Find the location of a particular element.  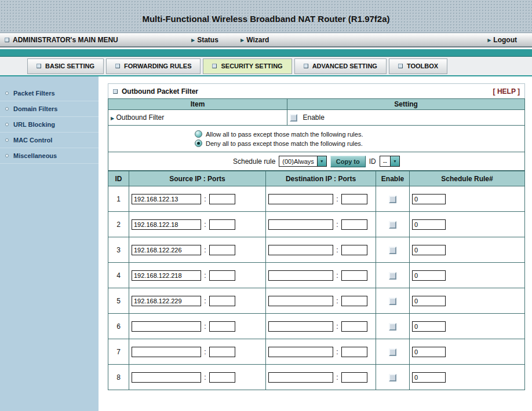

deny-radio is located at coordinates (198, 144).